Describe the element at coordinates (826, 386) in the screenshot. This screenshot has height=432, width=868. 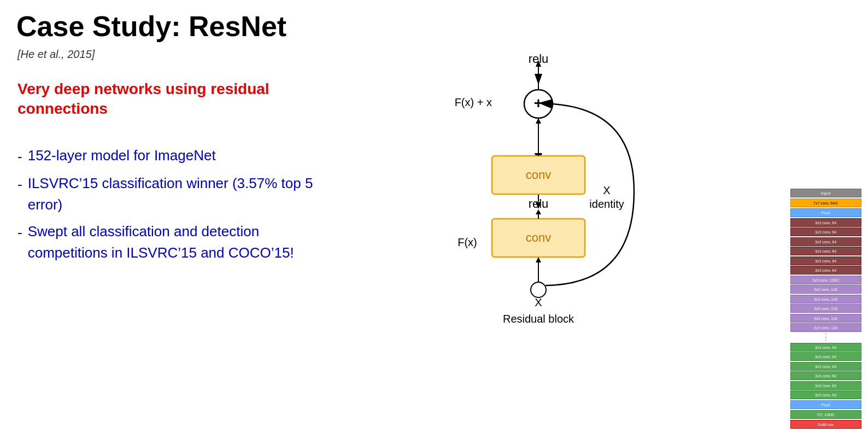
I see `layer-g5: 3x3 conv, 64` at that location.